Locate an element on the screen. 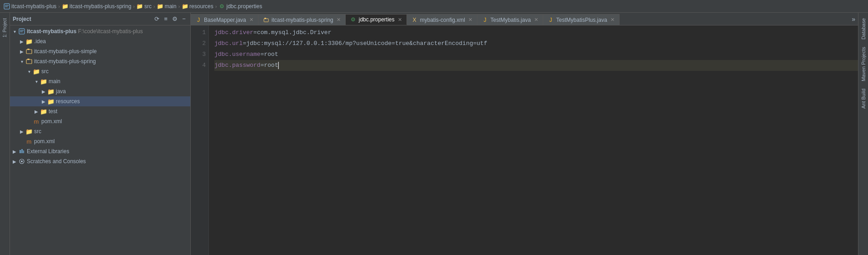 This screenshot has width=868, height=255. tab-label-jdbc: jdbc.properties is located at coordinates (377, 20).